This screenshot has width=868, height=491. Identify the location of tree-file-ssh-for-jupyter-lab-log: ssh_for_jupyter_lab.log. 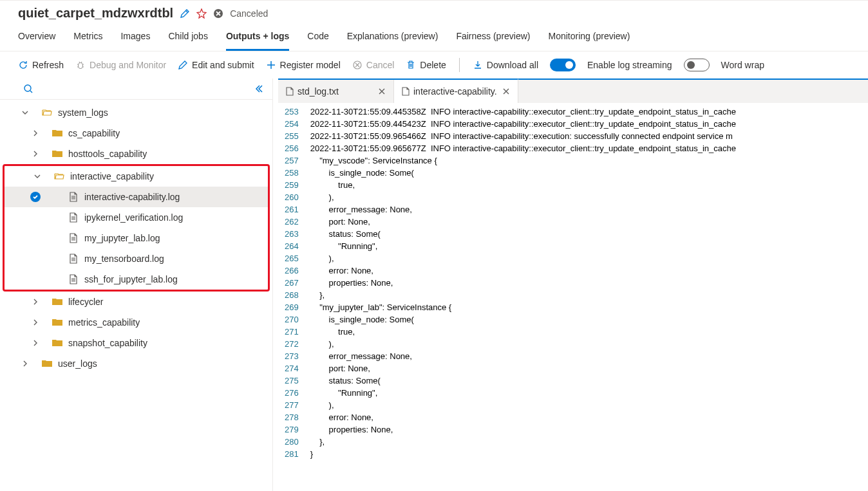
(137, 279).